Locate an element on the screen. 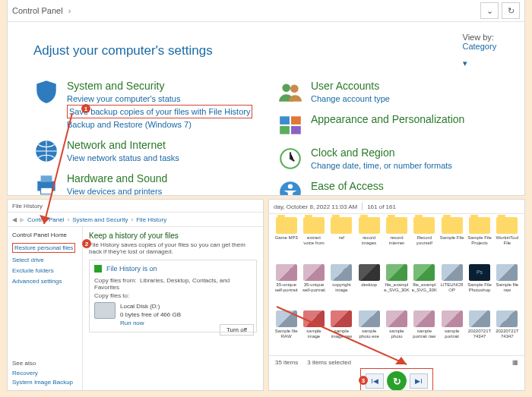 The width and height of the screenshot is (532, 397). category-heading: Appearance and Personalization is located at coordinates (388, 119).